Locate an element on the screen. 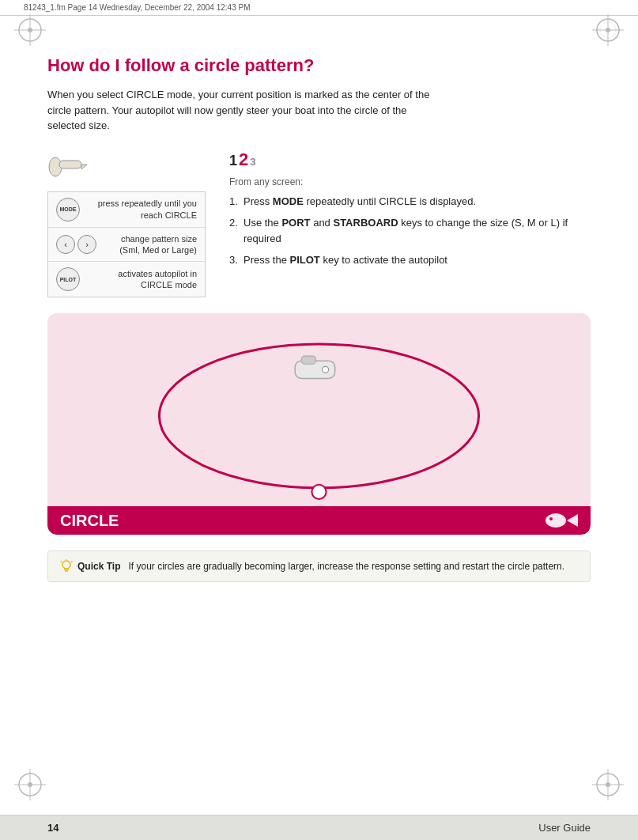 The width and height of the screenshot is (638, 840). circle-label: CIRCLE is located at coordinates (89, 520).